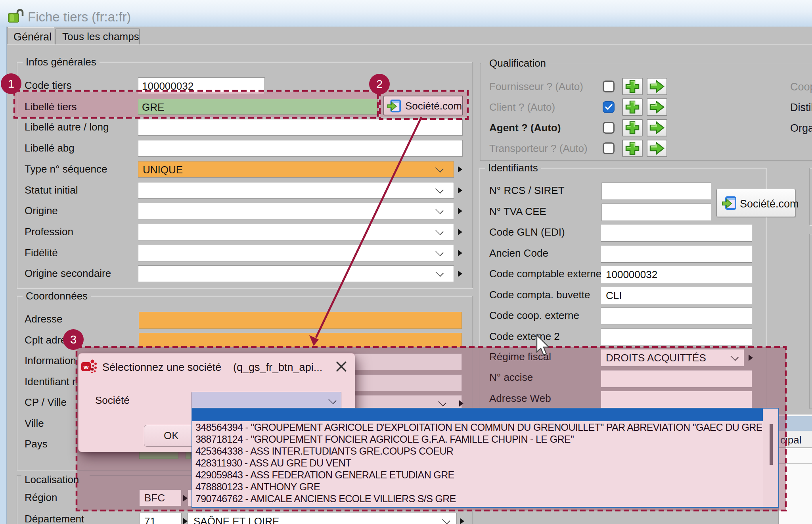 This screenshot has width=812, height=524. What do you see at coordinates (11, 84) in the screenshot?
I see `svg-text: 1` at bounding box center [11, 84].